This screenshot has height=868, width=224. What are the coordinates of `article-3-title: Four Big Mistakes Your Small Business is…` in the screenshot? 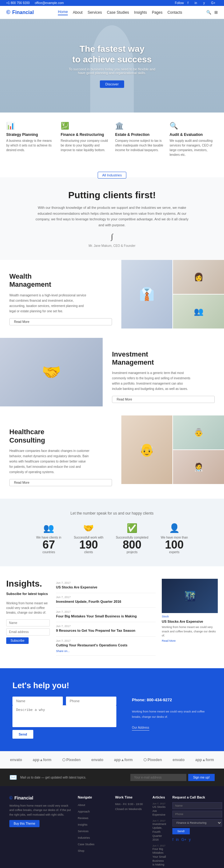 It's located at (106, 616).